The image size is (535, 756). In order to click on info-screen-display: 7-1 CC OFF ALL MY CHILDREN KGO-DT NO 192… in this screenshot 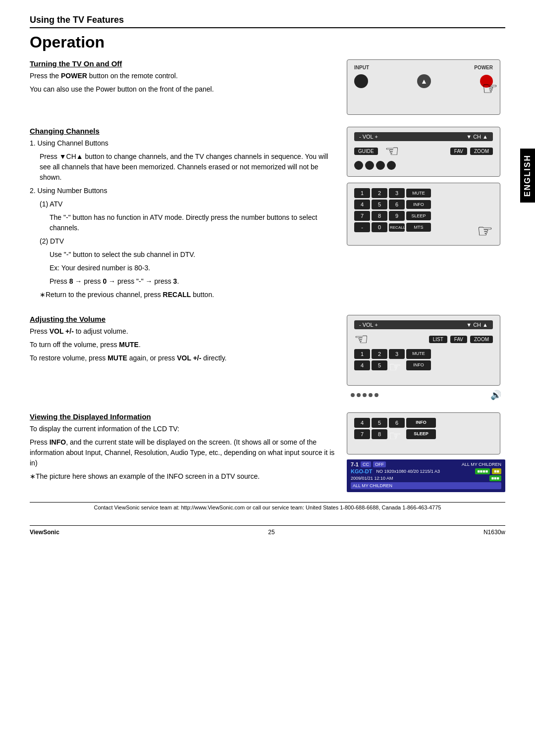, I will do `click(426, 476)`.